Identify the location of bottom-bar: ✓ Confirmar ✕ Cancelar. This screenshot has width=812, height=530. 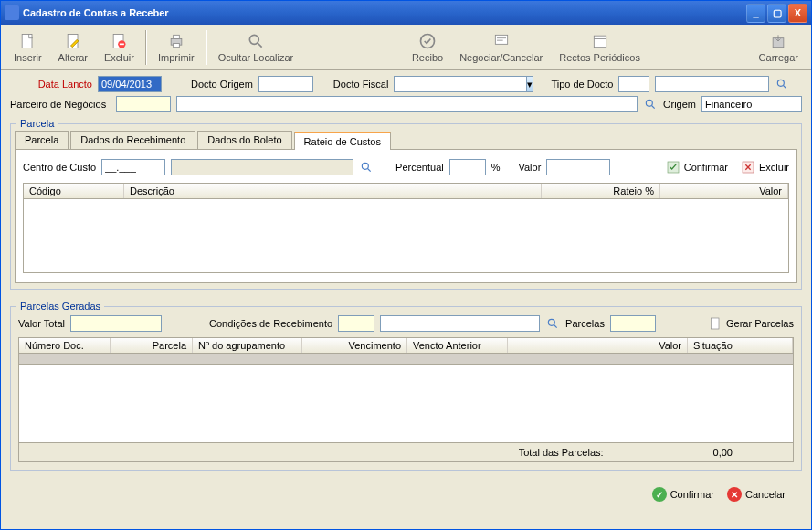
(406, 494).